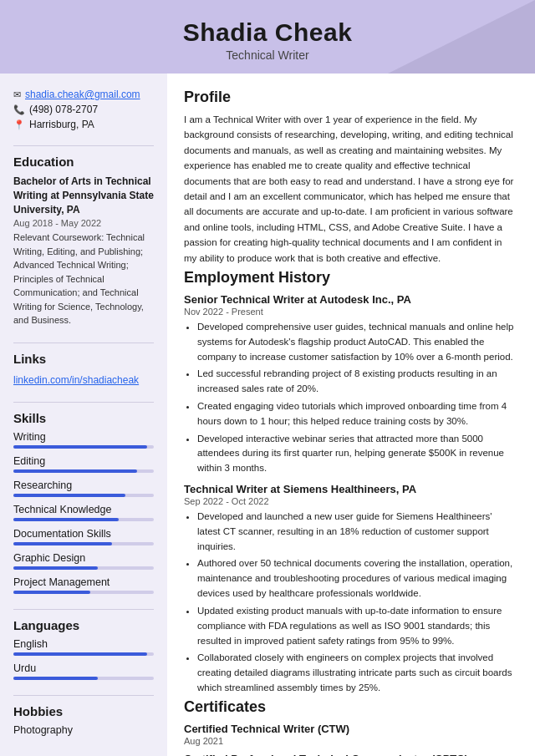 The width and height of the screenshot is (535, 756). Describe the element at coordinates (62, 124) in the screenshot. I see `location-text: Harrisburg, PA` at that location.